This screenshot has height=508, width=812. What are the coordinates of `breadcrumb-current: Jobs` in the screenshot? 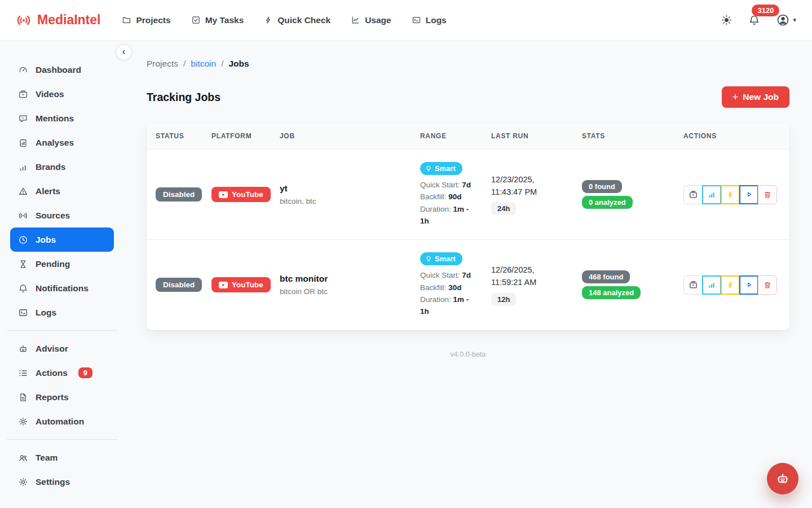 It's located at (239, 64).